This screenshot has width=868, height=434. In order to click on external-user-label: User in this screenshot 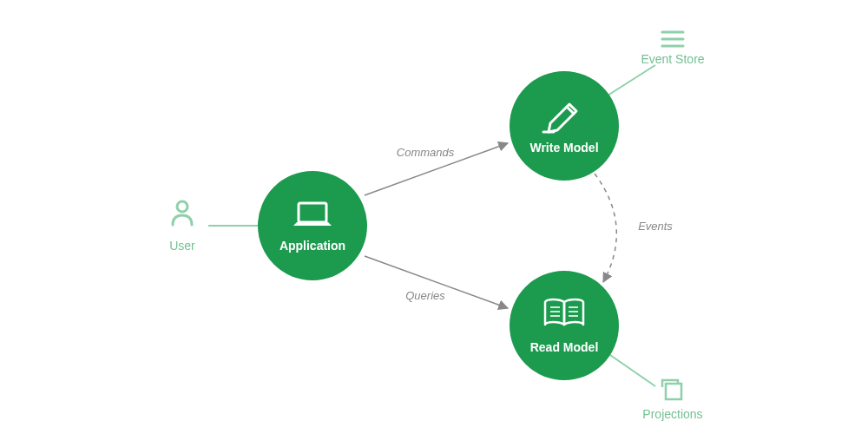, I will do `click(182, 246)`.